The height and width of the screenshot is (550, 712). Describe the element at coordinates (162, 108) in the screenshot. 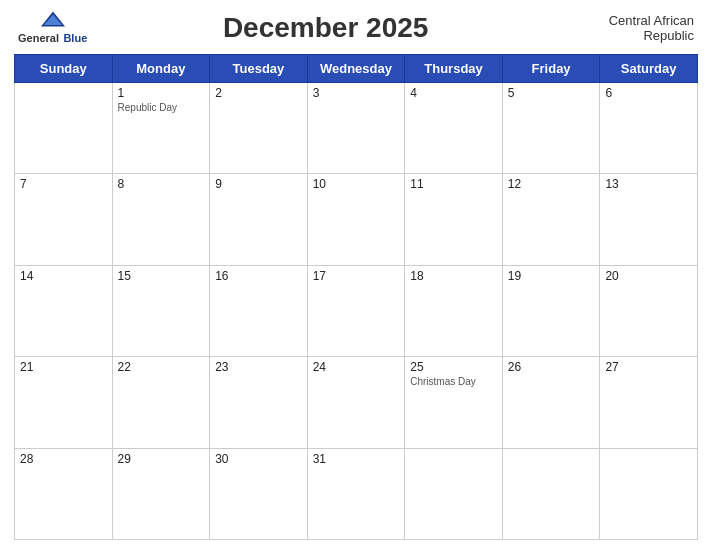

I see `holiday-name: Republic Day` at that location.